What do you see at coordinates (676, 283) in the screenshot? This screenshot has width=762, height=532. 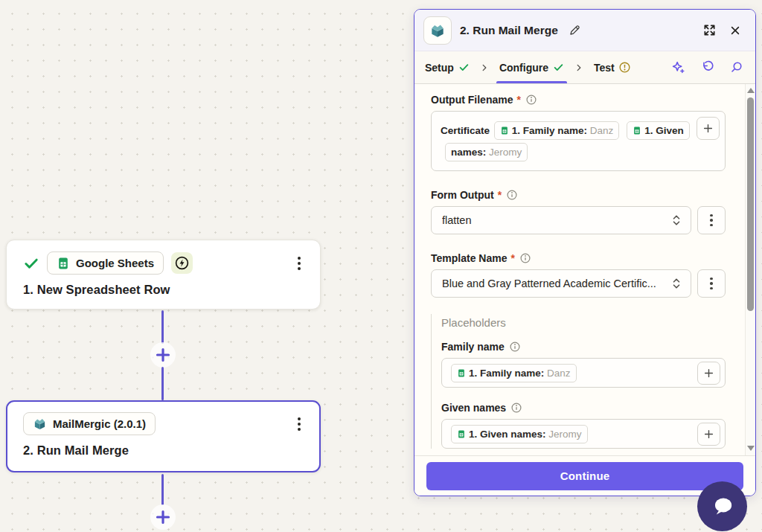 I see `select-chevrons-icon` at bounding box center [676, 283].